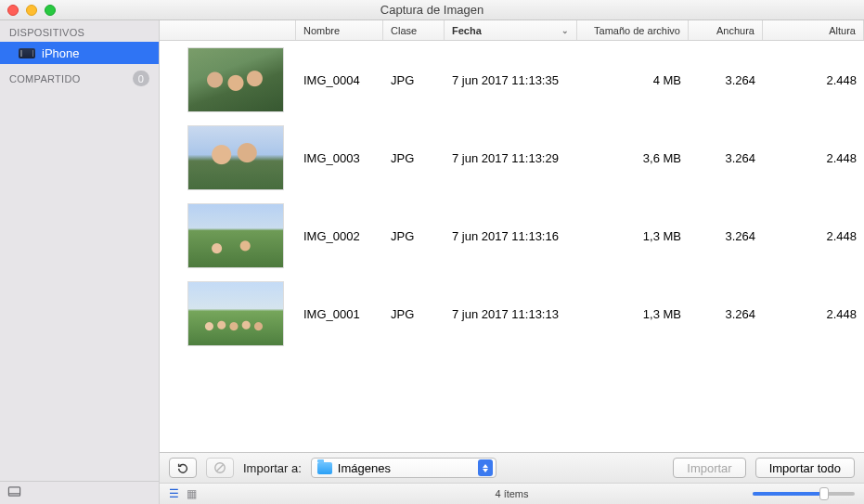  I want to click on cell-size: 3,6 MB, so click(633, 158).